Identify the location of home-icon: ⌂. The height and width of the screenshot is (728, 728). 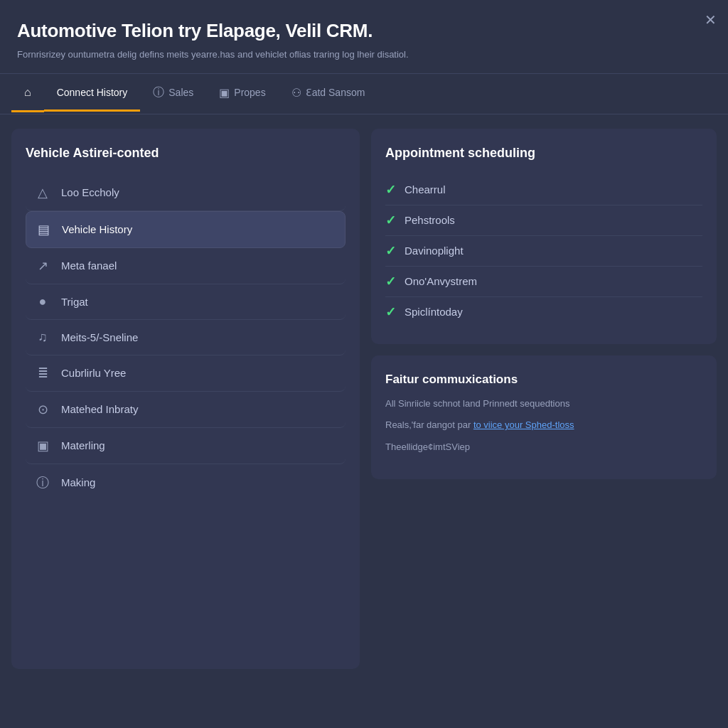
(28, 92).